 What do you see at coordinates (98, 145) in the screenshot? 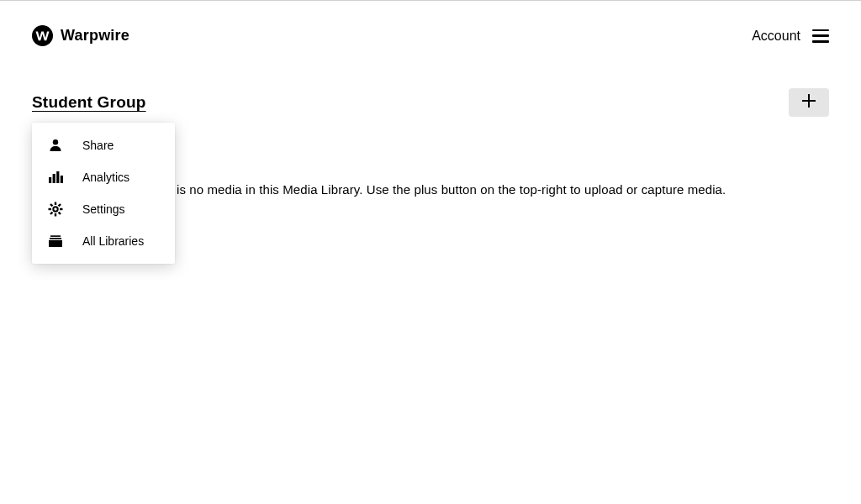
I see `dropdown-item-label: Share` at bounding box center [98, 145].